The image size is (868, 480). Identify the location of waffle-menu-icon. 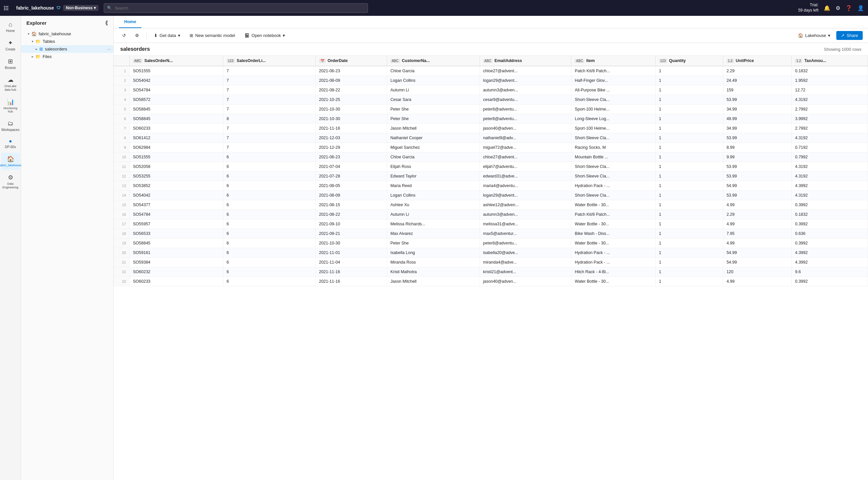
(6, 8).